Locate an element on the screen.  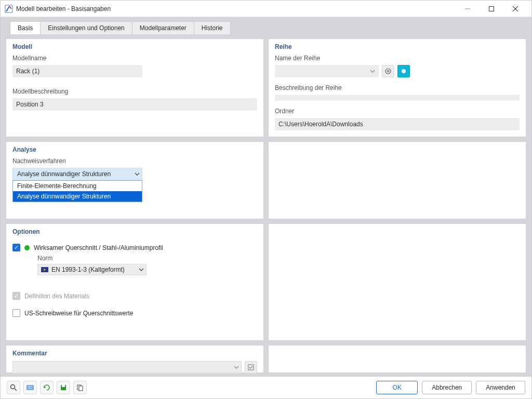
titlebar: Modell bearbeiten - Basisangaben is located at coordinates (266, 9).